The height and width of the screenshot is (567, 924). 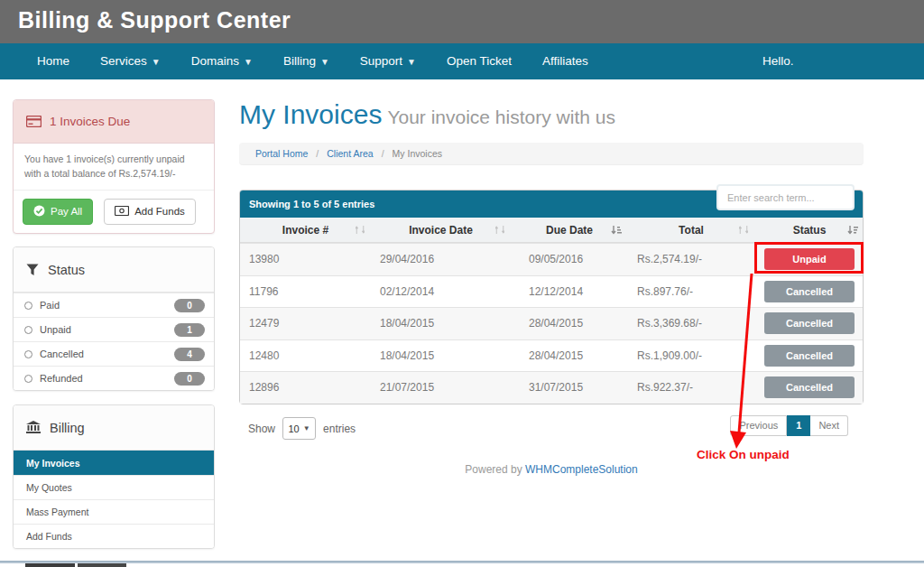 What do you see at coordinates (90, 121) in the screenshot?
I see `invoices-due-title: 1 Invoices Due` at bounding box center [90, 121].